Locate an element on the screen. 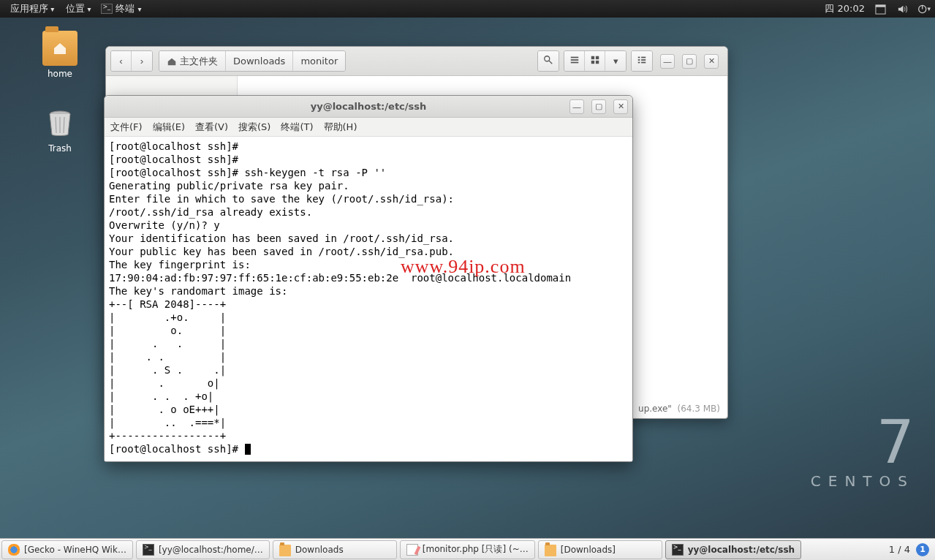  terminal-titlebar: yy@localhost:/etc/ssh — ▢ ✕ is located at coordinates (368, 107).